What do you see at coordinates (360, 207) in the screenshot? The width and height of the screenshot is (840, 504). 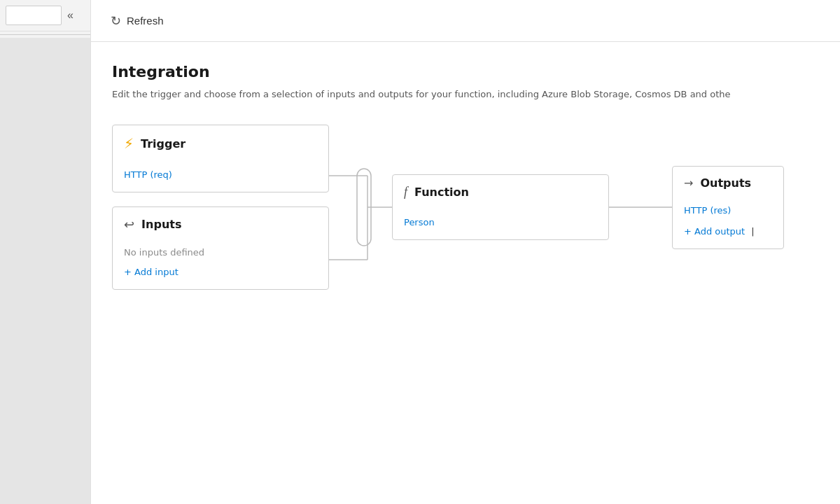 I see `left-connector-svg` at bounding box center [360, 207].